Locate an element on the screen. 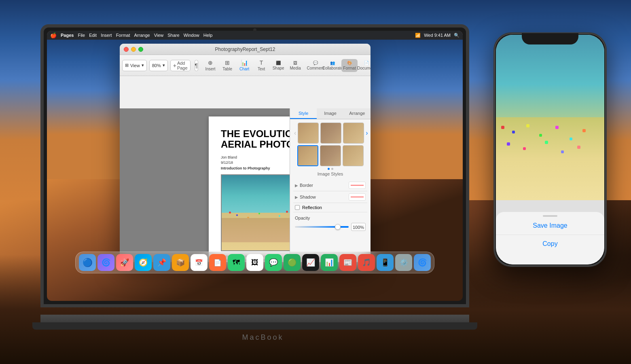 This screenshot has width=631, height=364. dock-numbers: 📊 is located at coordinates (329, 262).